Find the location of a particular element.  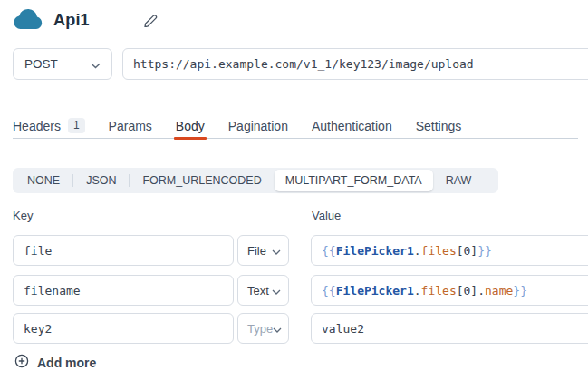

tab-body: Body is located at coordinates (190, 125).